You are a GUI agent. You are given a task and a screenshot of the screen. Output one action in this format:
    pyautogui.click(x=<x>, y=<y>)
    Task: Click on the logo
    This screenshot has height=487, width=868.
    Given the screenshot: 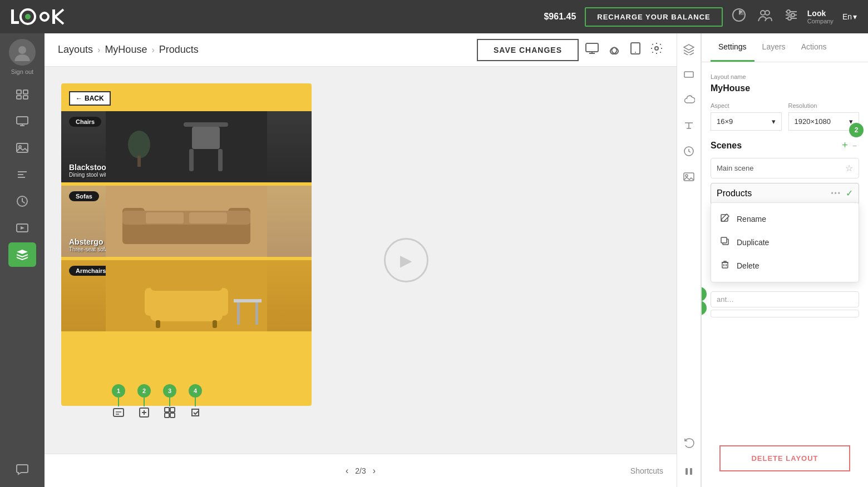 What is the action you would take?
    pyautogui.click(x=45, y=17)
    